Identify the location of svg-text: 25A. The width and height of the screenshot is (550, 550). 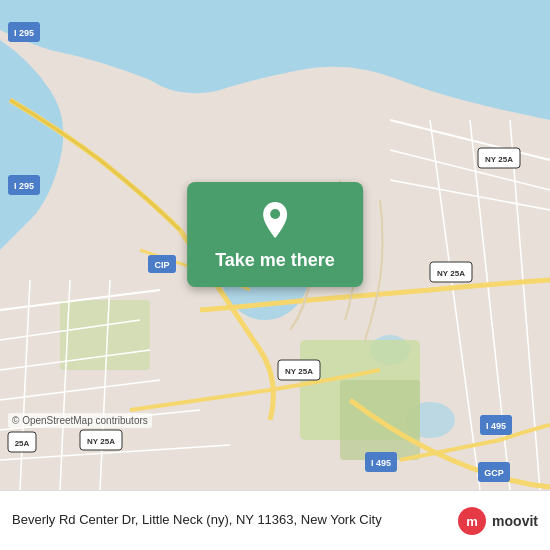
(22, 444).